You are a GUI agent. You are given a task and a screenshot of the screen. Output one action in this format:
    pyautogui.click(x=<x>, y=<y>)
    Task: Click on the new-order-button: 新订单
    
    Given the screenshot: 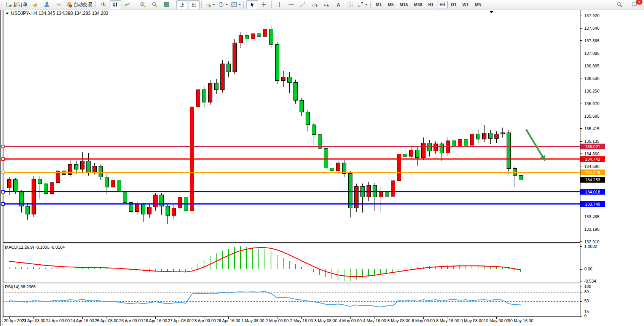 What is the action you would take?
    pyautogui.click(x=17, y=5)
    